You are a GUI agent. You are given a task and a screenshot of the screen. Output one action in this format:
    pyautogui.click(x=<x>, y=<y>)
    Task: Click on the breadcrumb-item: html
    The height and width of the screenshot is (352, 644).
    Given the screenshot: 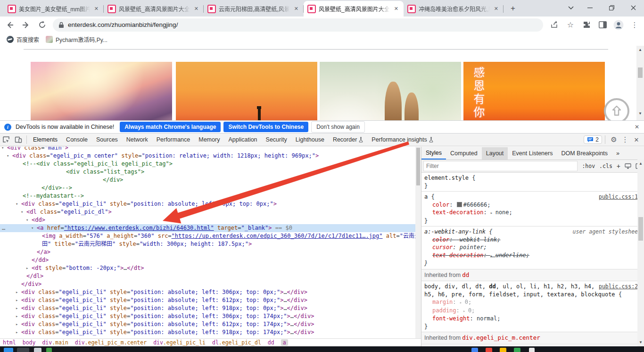 What is the action you would take?
    pyautogui.click(x=9, y=343)
    